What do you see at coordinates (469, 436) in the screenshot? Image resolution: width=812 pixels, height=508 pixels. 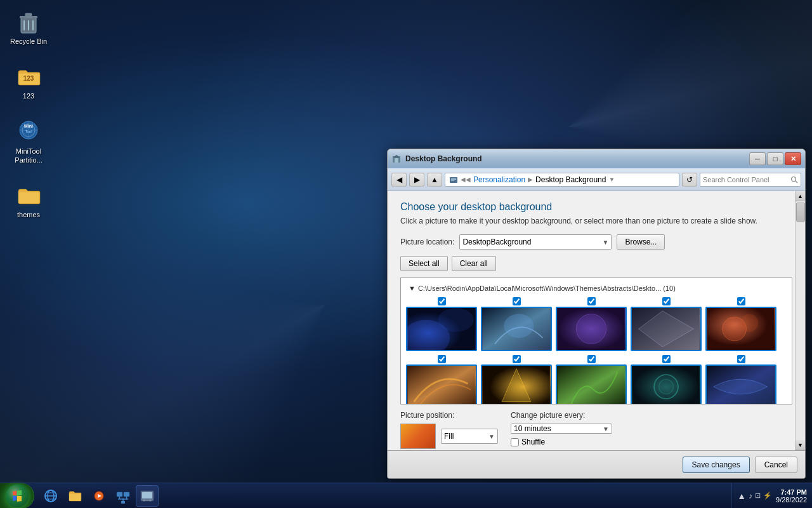 I see `picture-position-dropdown: Fill ▼` at bounding box center [469, 436].